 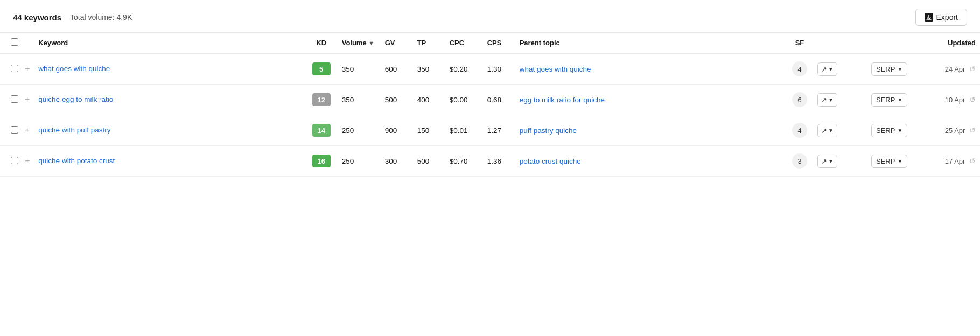 What do you see at coordinates (74, 69) in the screenshot?
I see `keyword-link: what goes with quiche` at bounding box center [74, 69].